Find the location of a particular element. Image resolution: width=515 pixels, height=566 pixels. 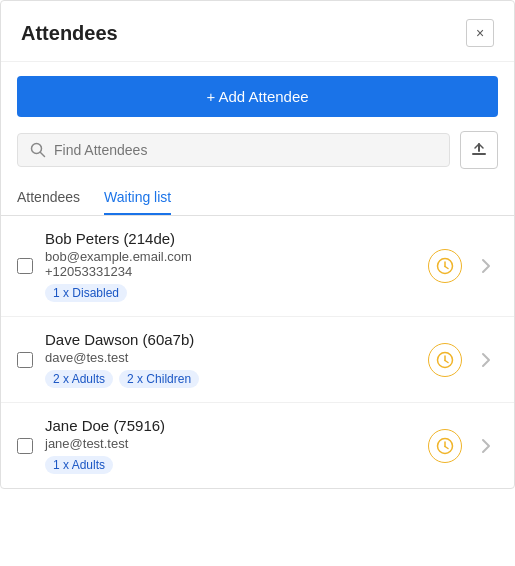

badge-0-0: 1 x Disabled is located at coordinates (86, 293).